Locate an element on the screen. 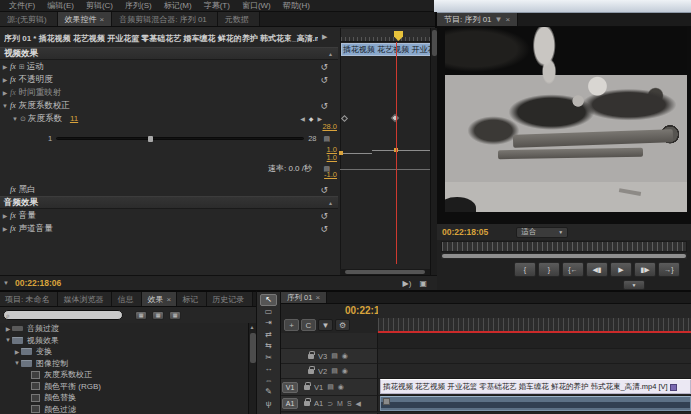  solo-track-button: S is located at coordinates (350, 404).